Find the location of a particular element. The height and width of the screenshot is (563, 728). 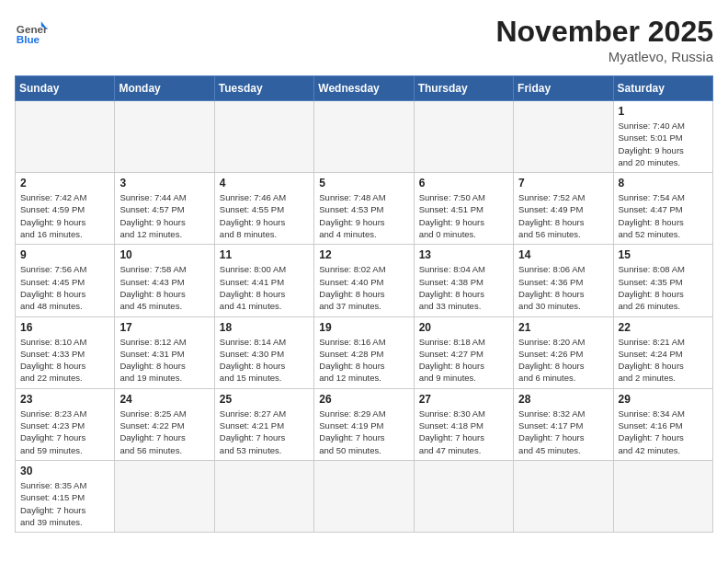

day-number: 2 is located at coordinates (64, 183).